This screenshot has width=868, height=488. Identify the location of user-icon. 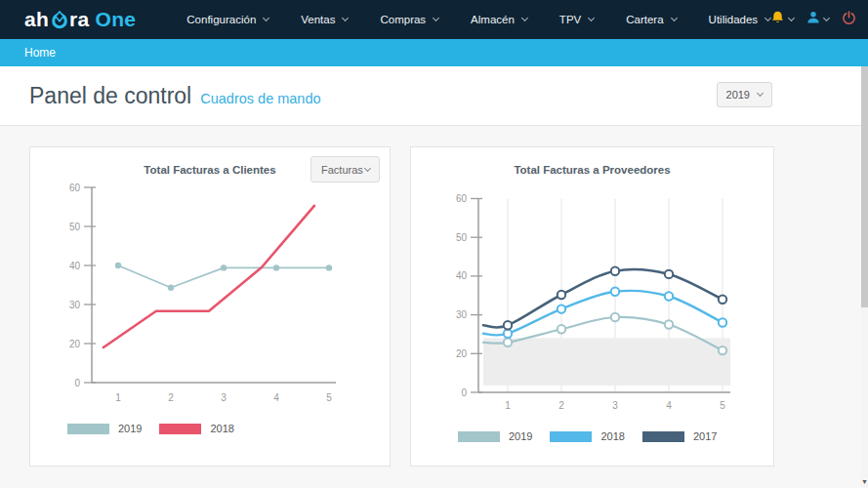
(813, 20).